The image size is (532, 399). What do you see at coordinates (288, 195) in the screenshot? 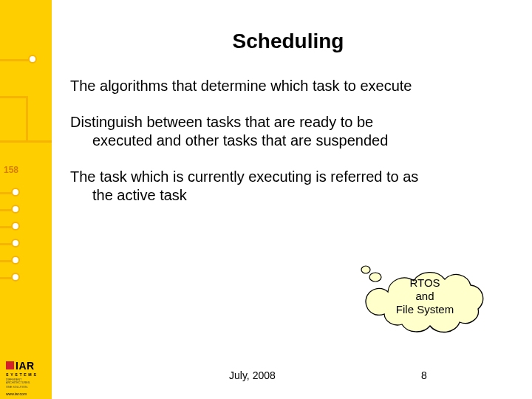
I see `paragraph-3-line2: the active task` at bounding box center [288, 195].